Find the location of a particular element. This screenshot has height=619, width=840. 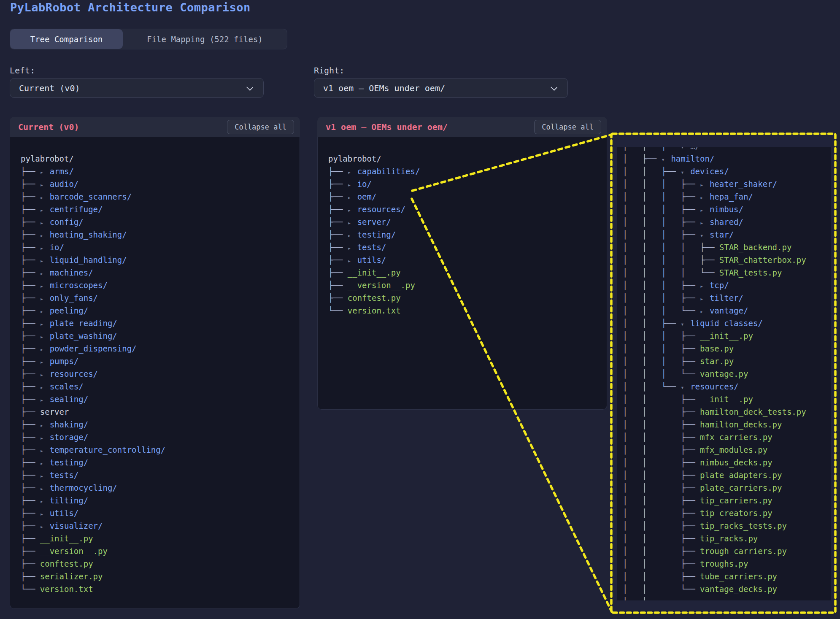

tree-row: ├── ▸barcode_scanners/ is located at coordinates (160, 197).